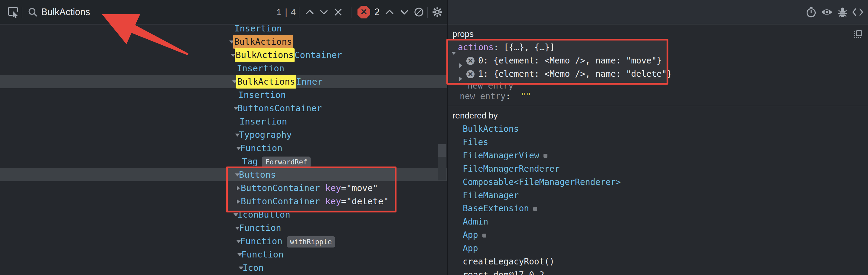 The height and width of the screenshot is (275, 868). What do you see at coordinates (253, 268) in the screenshot?
I see `tree-row-content: Icon` at bounding box center [253, 268].